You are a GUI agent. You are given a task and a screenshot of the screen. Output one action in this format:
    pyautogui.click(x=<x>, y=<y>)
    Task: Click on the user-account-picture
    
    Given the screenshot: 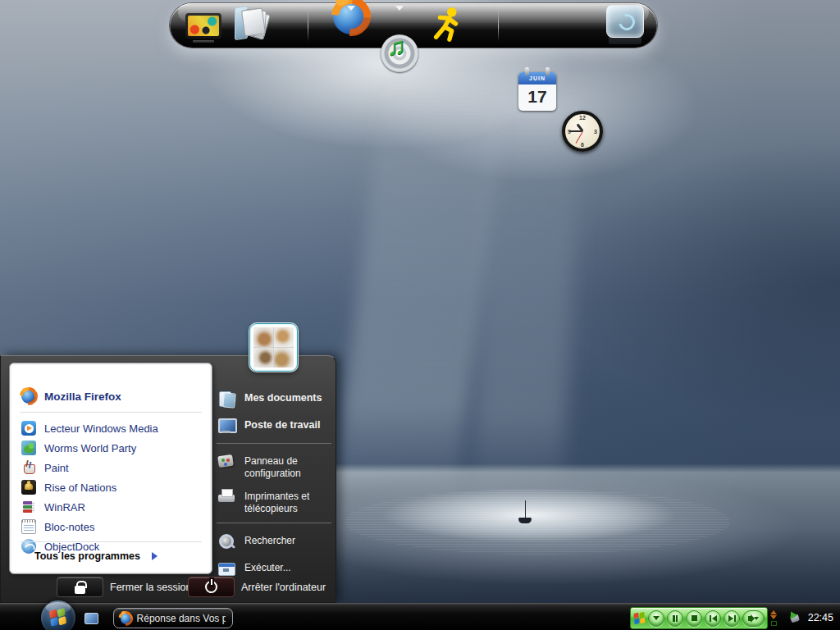 What is the action you would take?
    pyautogui.click(x=274, y=348)
    